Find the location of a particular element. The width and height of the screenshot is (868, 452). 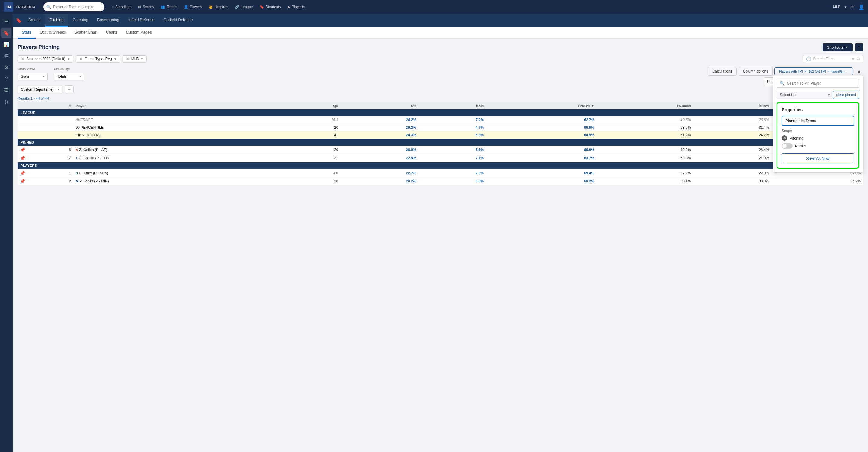

clear-pinned-button: clear pinned is located at coordinates (846, 95).